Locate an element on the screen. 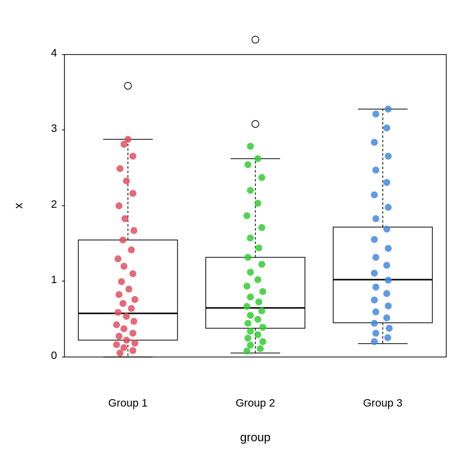 The width and height of the screenshot is (476, 476). y-tick-1: 1 is located at coordinates (54, 280).